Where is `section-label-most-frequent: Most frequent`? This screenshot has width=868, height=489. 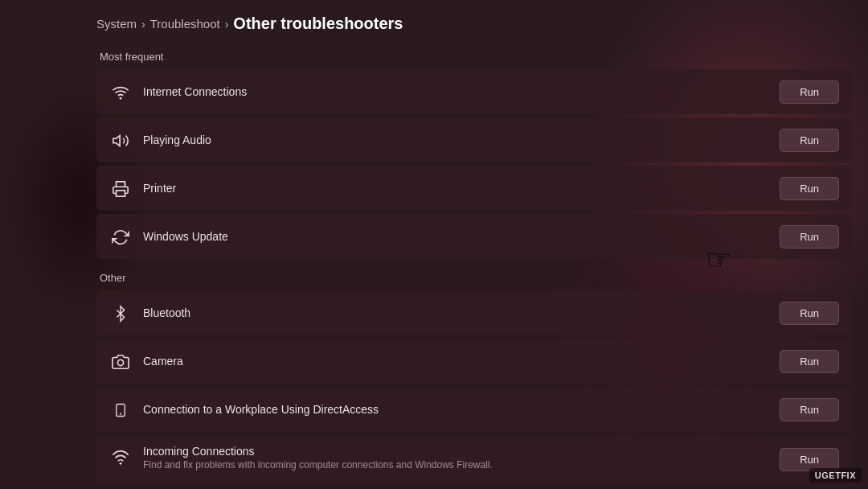
section-label-most-frequent: Most frequent is located at coordinates (474, 56).